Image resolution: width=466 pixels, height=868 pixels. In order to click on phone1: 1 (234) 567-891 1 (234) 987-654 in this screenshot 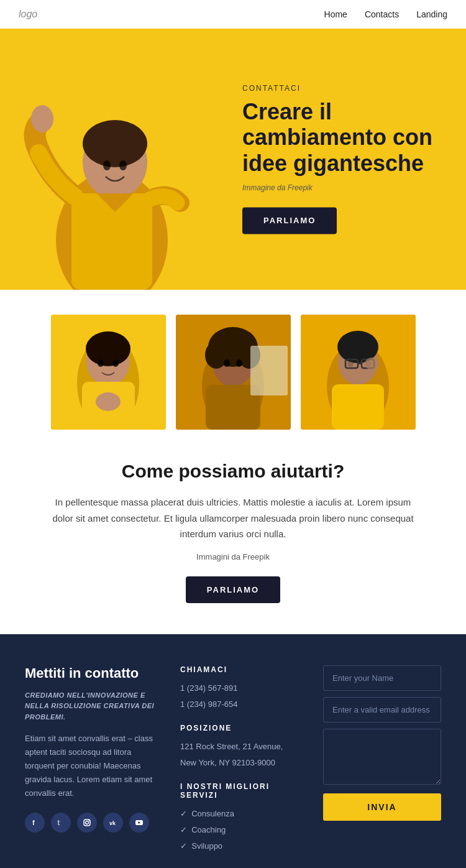, I will do `click(242, 696)`.